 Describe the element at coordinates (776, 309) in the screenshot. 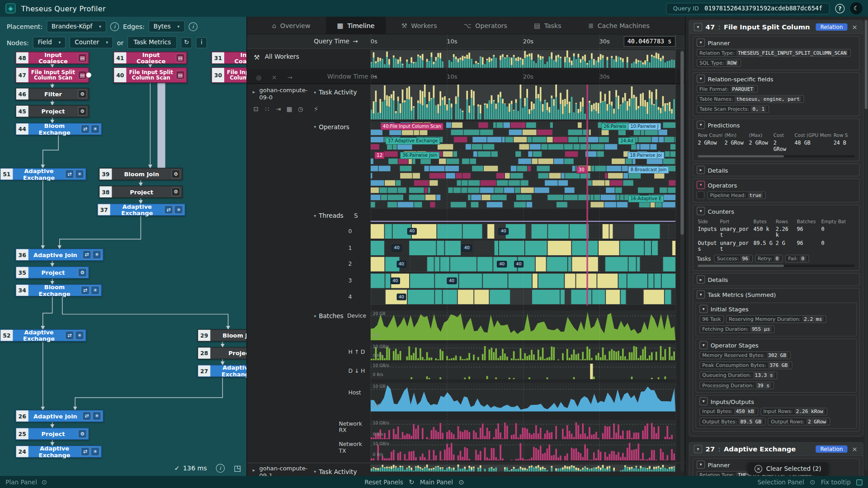

I see `section-initial-stages-header: ▾ Initial Stages` at that location.